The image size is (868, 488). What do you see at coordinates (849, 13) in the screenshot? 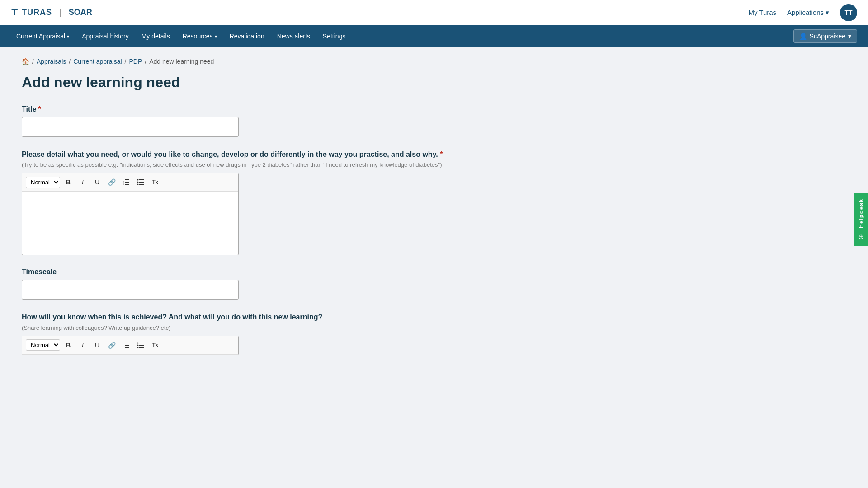
I see `avatar: TT` at bounding box center [849, 13].